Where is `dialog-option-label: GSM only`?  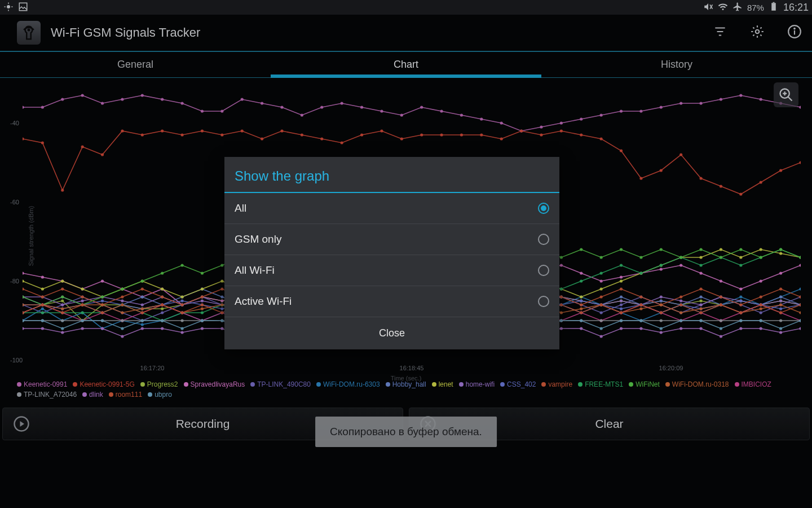 dialog-option-label: GSM only is located at coordinates (258, 239).